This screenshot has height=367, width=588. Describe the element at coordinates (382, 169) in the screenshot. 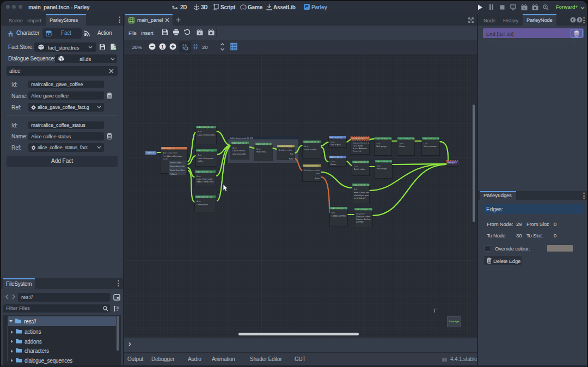

I see `svg-text: Fair enough.` at that location.